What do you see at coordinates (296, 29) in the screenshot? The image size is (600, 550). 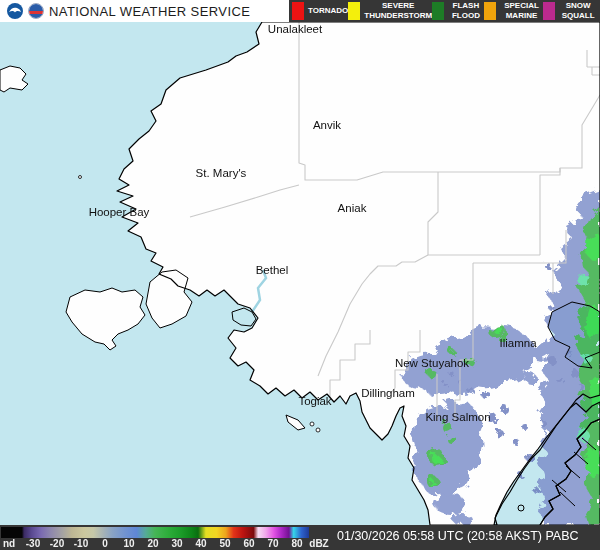 I see `map-label-unalakleet: Unalakleet` at bounding box center [296, 29].